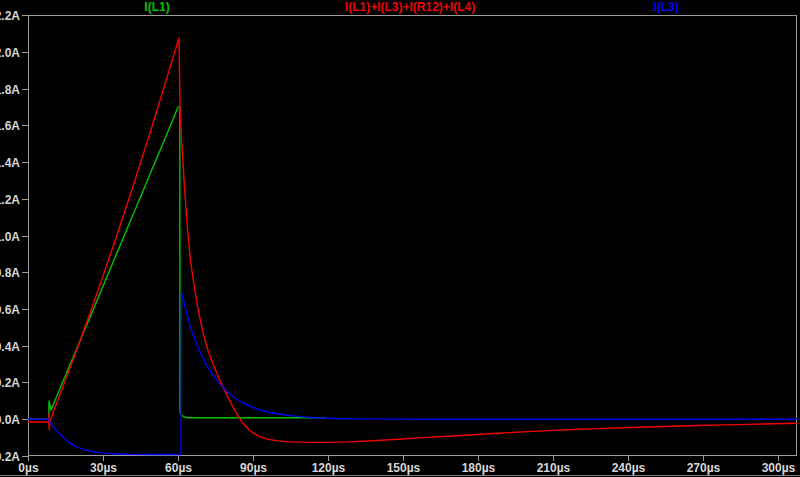  I want to click on x-axis-tick-label: 90µs, so click(254, 468).